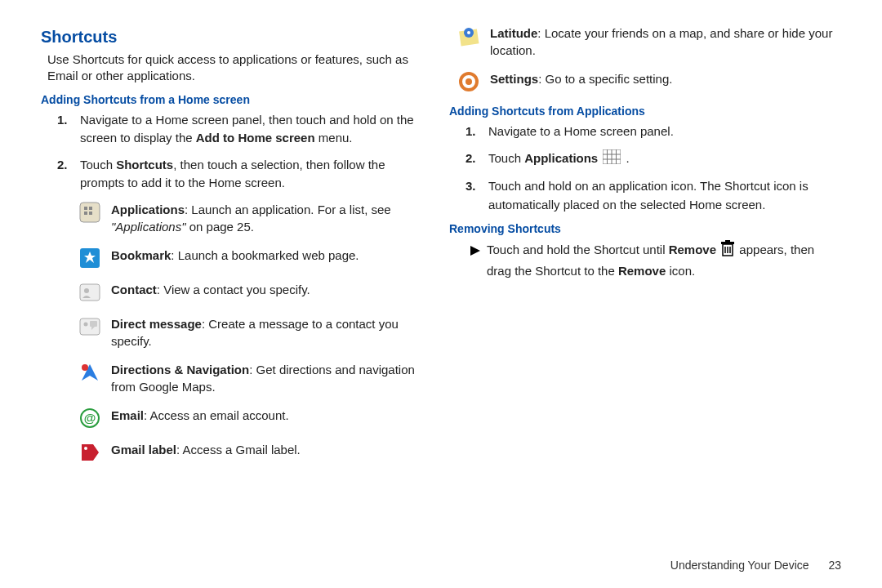 The height and width of the screenshot is (588, 882). Describe the element at coordinates (653, 168) in the screenshot. I see `steps-apps: 1. Navigate to a Home screen panel. 2. T…` at that location.